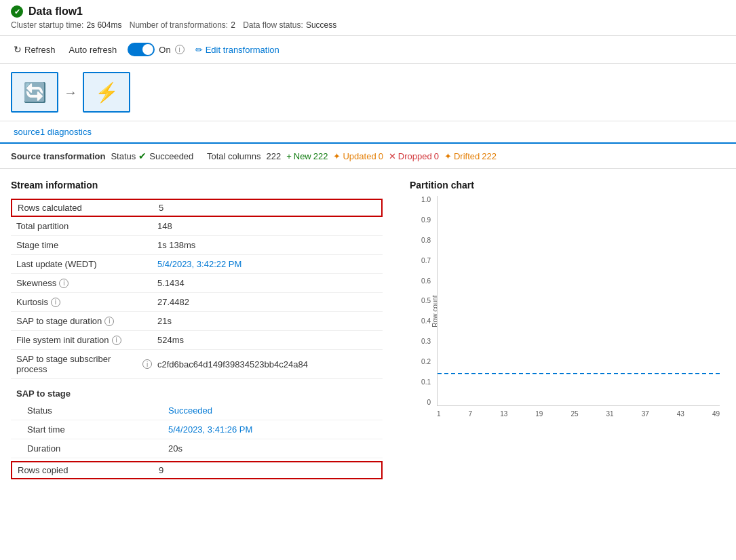 The image size is (736, 560). What do you see at coordinates (85, 207) in the screenshot?
I see `rows-calculated-key: Rows calculated` at bounding box center [85, 207].